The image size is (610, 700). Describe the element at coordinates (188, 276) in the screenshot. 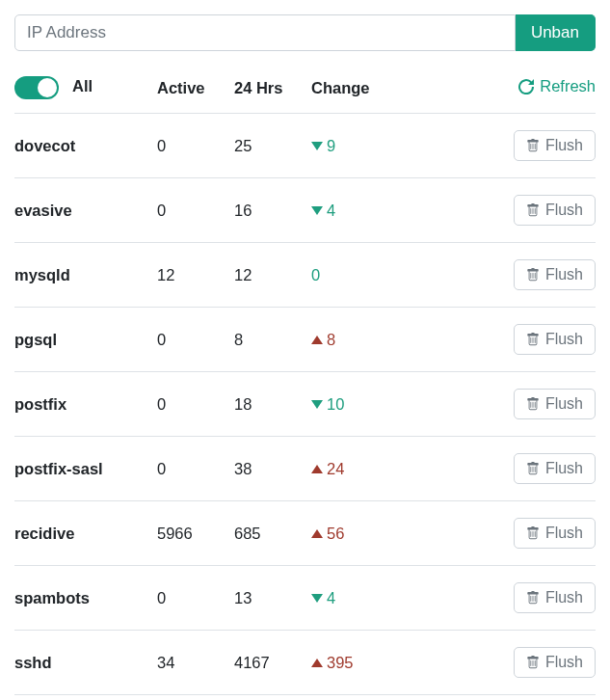

I see `active-count: 12` at that location.